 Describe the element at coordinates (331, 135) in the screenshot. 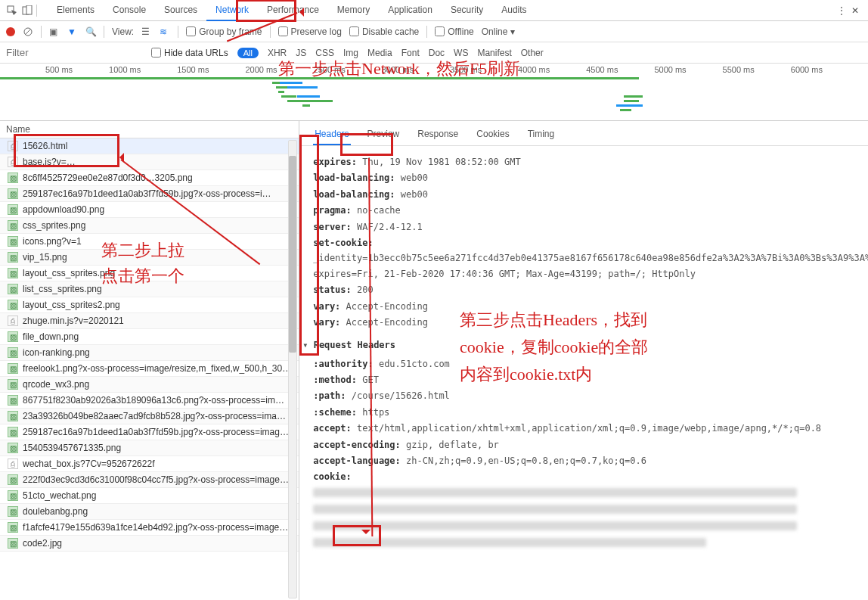

I see `detail-tab-headers: Headers` at that location.